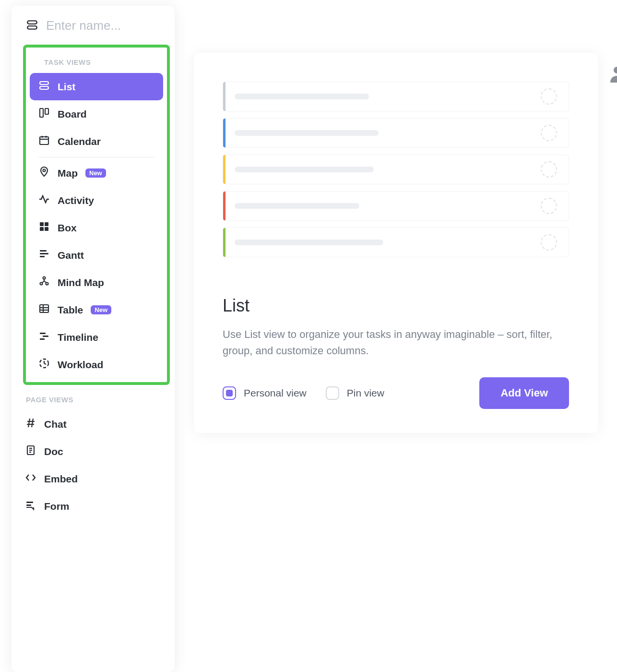 Image resolution: width=617 pixels, height=672 pixels. What do you see at coordinates (93, 451) in the screenshot?
I see `view-item-doc: Doc` at bounding box center [93, 451].